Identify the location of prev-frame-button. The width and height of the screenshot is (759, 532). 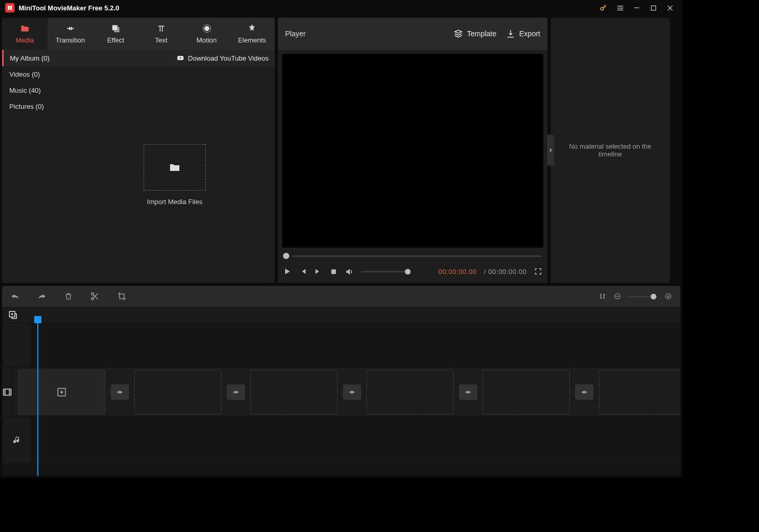
(303, 271).